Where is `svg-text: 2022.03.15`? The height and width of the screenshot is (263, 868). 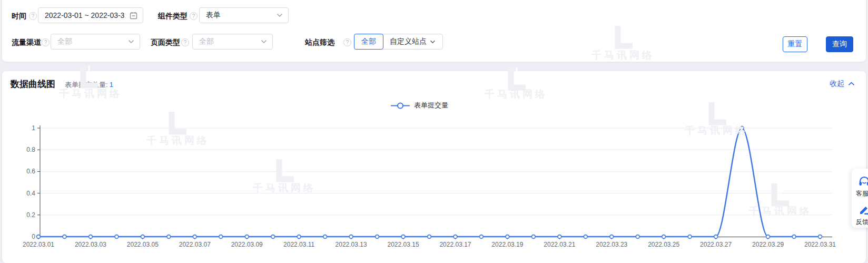
svg-text: 2022.03.15 is located at coordinates (403, 245).